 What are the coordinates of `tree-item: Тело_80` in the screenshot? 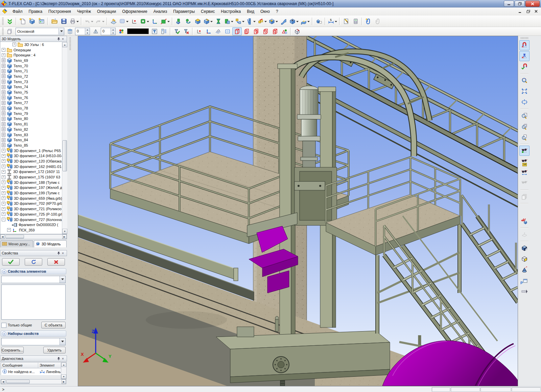 It's located at (33, 119).